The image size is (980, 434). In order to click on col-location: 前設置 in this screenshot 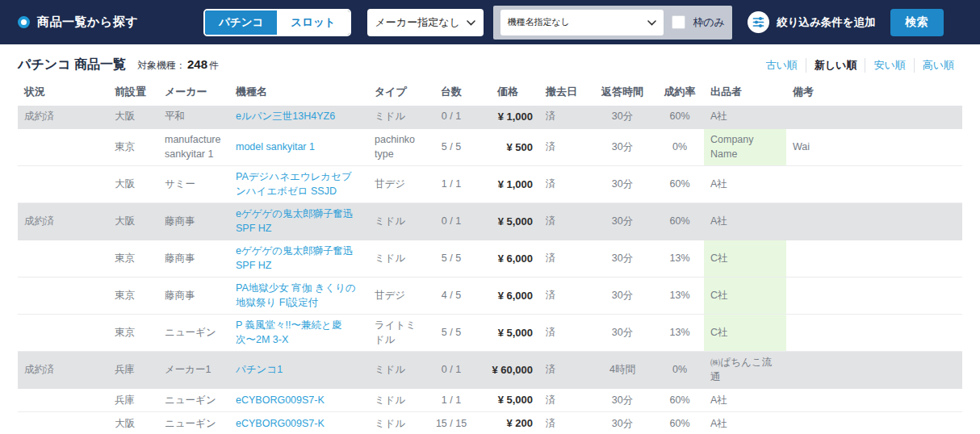, I will do `click(133, 93)`.